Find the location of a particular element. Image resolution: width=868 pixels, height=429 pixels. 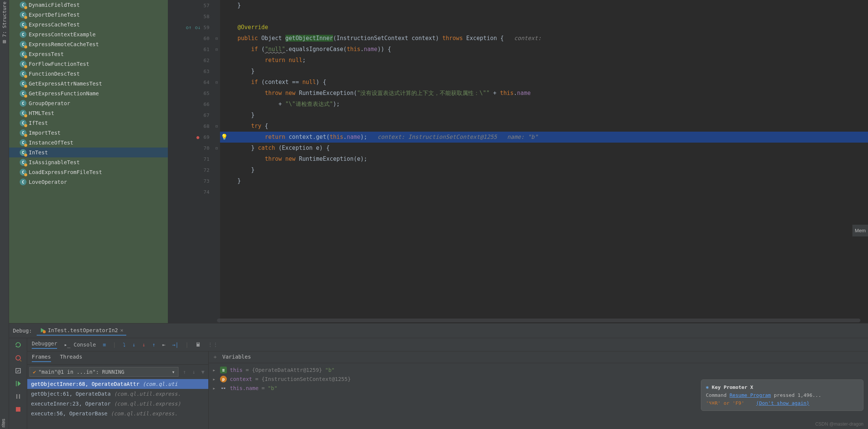

force-step-into-icon: ↓ is located at coordinates (144, 345).